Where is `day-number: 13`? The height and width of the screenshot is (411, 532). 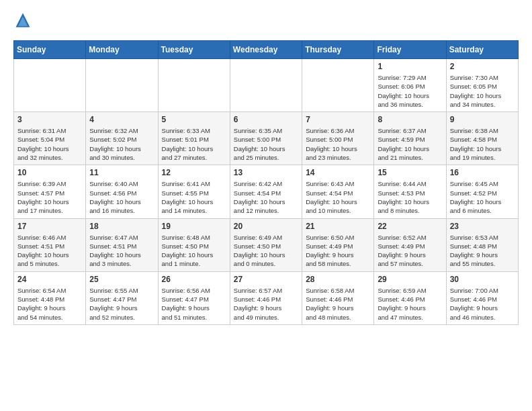
day-number: 13 is located at coordinates (266, 173).